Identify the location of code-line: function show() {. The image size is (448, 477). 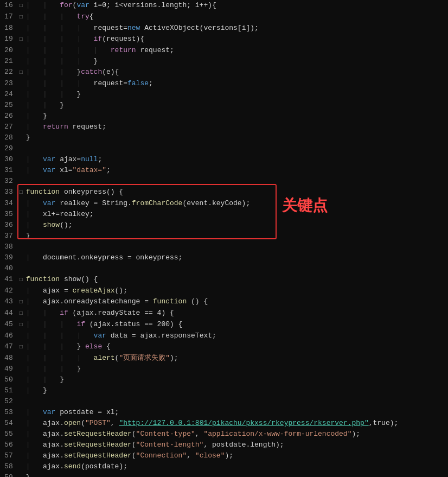
(236, 280).